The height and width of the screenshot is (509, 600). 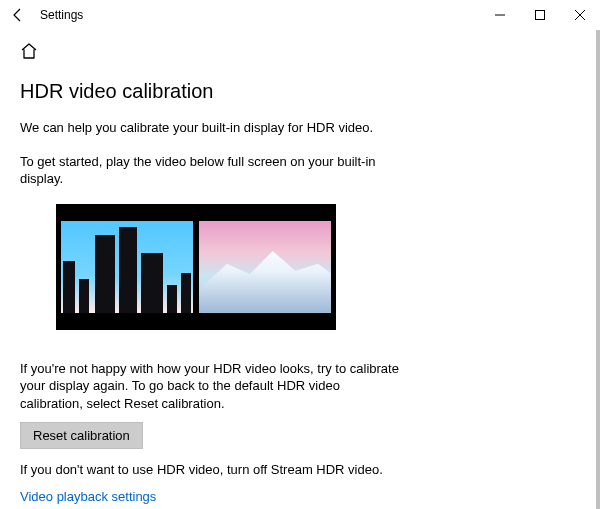 I want to click on instruction-text: To get started, play the video below ful…, so click(x=210, y=170).